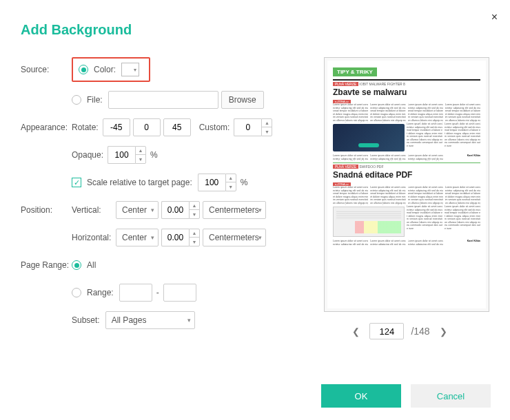 Image resolution: width=510 pixels, height=420 pixels. What do you see at coordinates (346, 84) in the screenshot?
I see `article-tag-1: PLNÁ VERZE` at bounding box center [346, 84].